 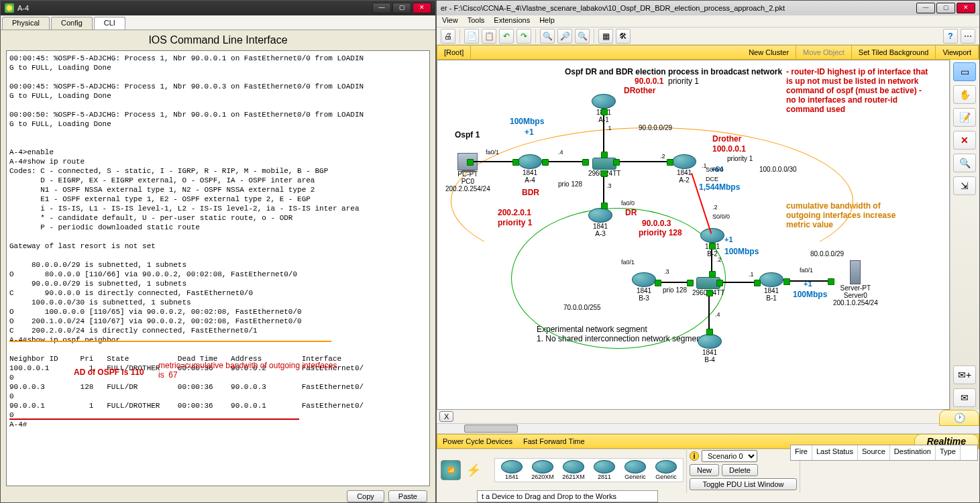 What do you see at coordinates (835, 453) in the screenshot?
I see `col-last-status: Last Status` at bounding box center [835, 453].